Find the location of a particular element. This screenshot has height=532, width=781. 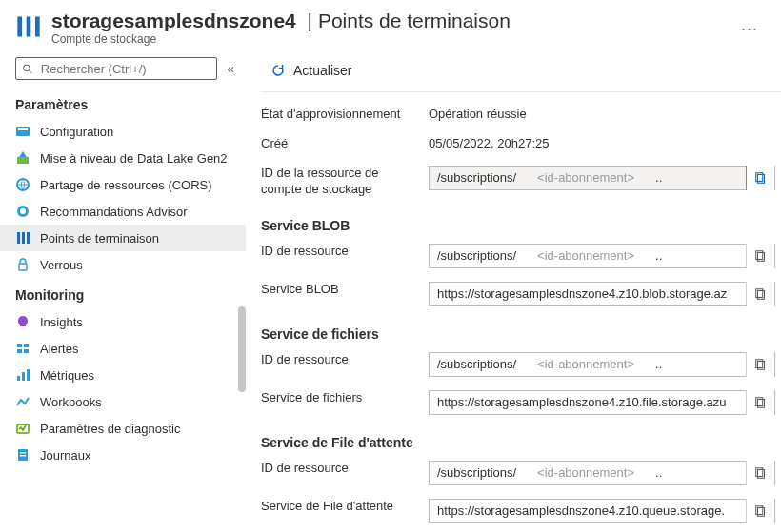

sidebar-item-logs: Journaux is located at coordinates (123, 455).